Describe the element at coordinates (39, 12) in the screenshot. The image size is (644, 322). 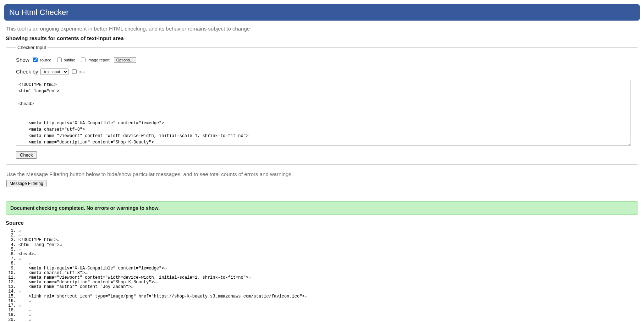
I see `page-title: Nu Html Checker` at that location.